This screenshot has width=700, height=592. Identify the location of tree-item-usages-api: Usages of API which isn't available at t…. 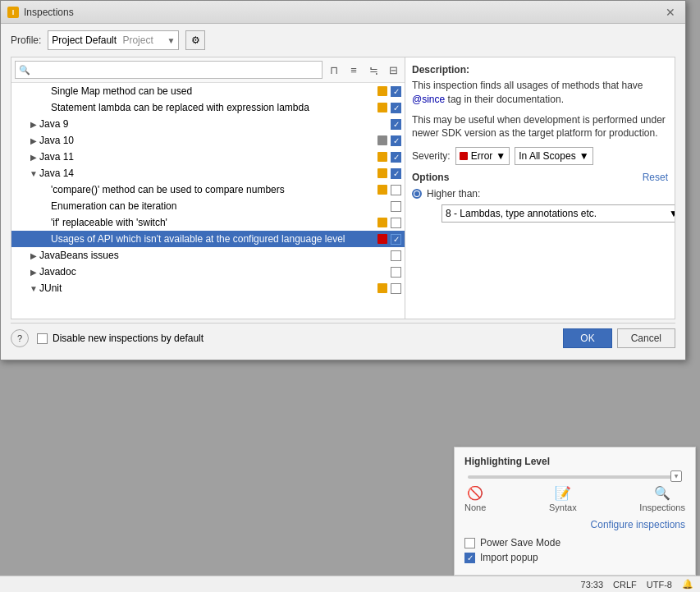
(208, 239).